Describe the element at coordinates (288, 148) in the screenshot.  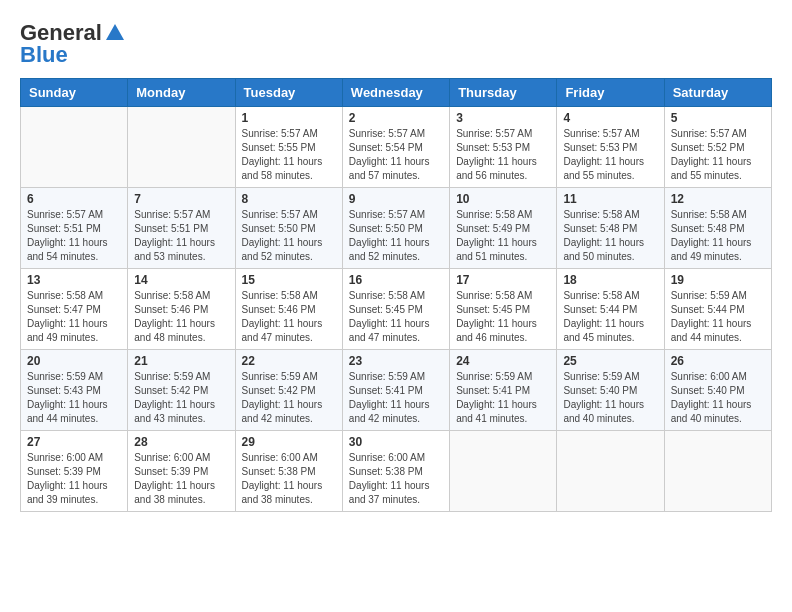
I see `calendar-cell: 1 Sunrise: 5:57 AM Sunset: 5:55 PM Dayli…` at that location.